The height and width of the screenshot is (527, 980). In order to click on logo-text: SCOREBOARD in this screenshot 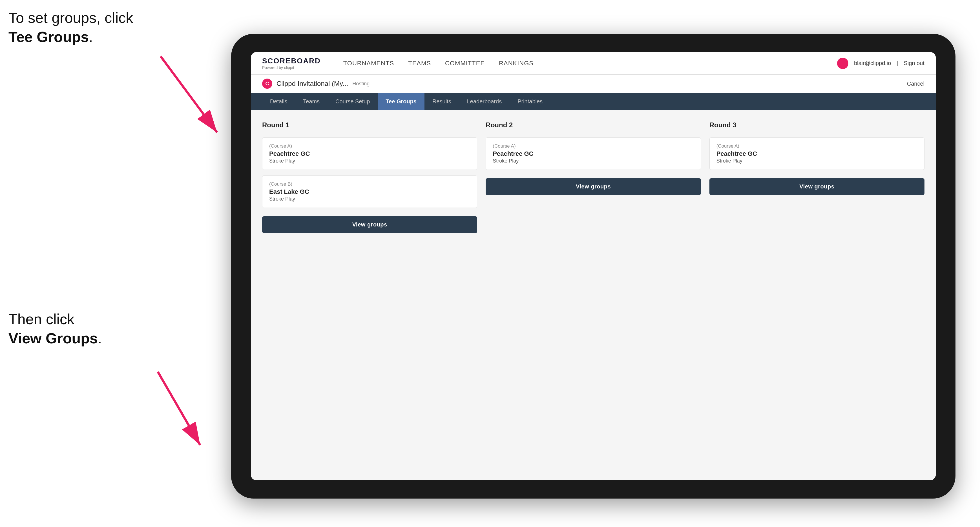, I will do `click(291, 61)`.